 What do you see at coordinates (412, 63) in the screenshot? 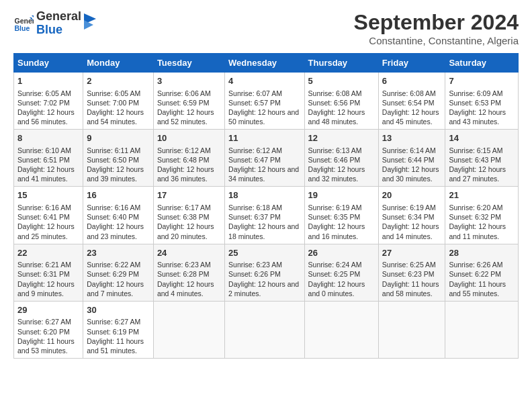
I see `col-friday: Friday` at bounding box center [412, 63].